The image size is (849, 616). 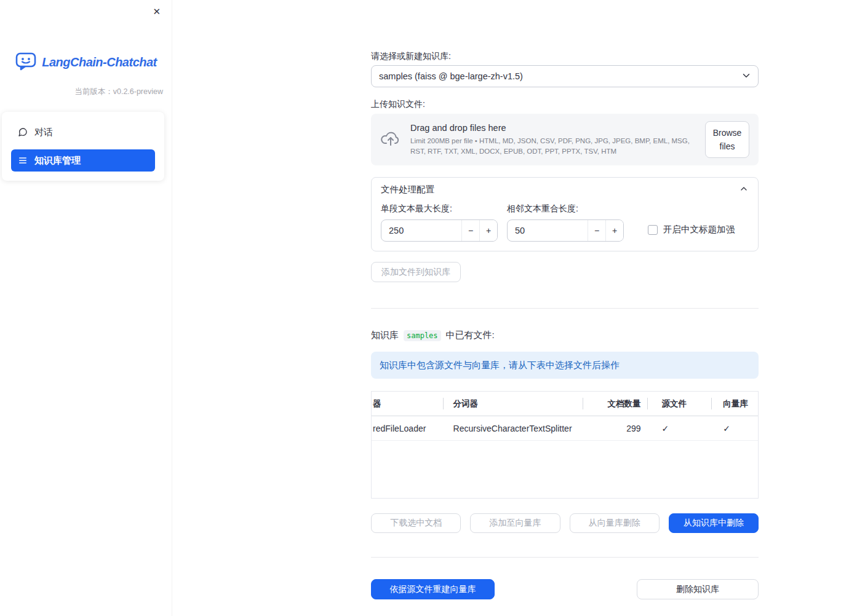 I want to click on table-action-buttons: 下载选中文档 添加至向量库 从向量库删除 从知识库中删除, so click(x=565, y=523).